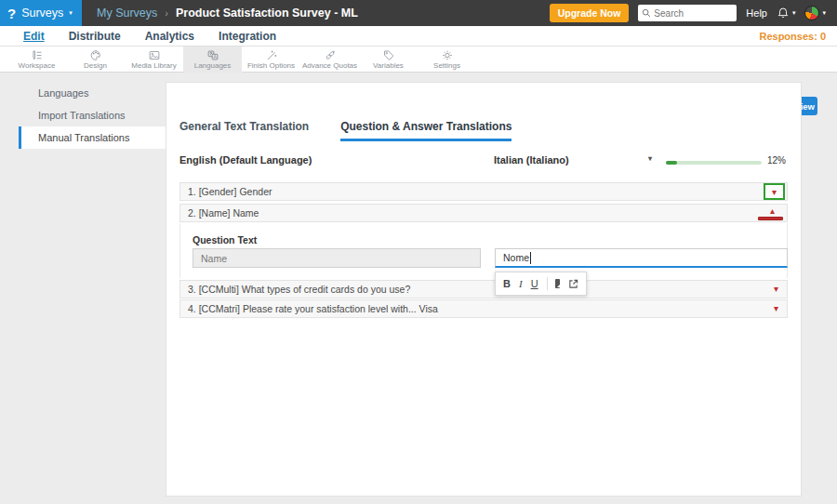 This screenshot has height=504, width=837. I want to click on languages-icon: A, so click(213, 56).